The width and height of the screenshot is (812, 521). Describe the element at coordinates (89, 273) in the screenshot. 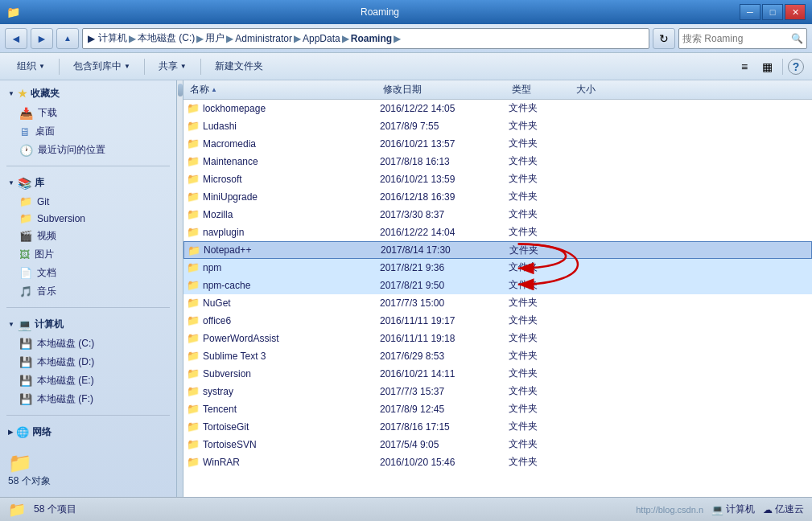

I see `sidebar-item-documents: 📄 文档` at that location.